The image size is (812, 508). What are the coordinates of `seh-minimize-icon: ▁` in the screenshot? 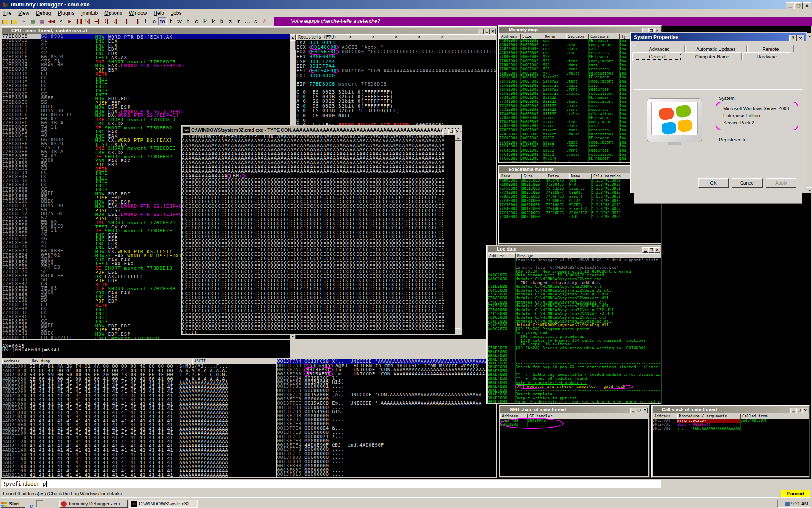 It's located at (633, 411).